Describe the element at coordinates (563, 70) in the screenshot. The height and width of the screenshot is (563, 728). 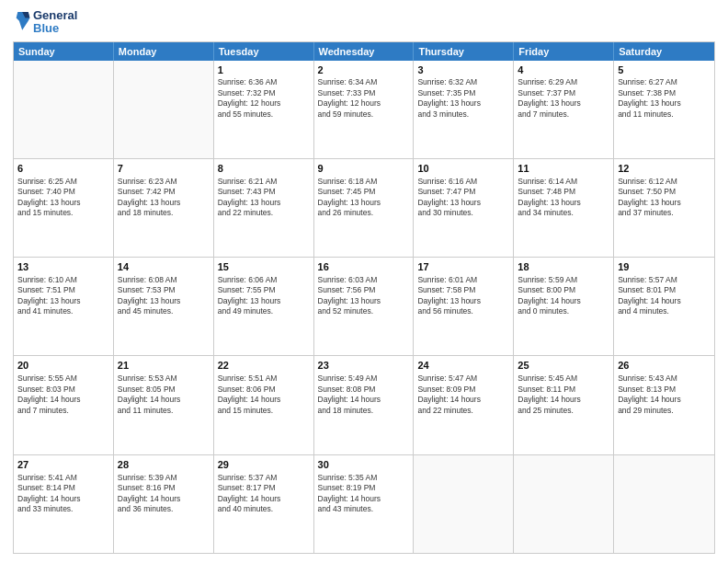
I see `day-number: 4` at that location.